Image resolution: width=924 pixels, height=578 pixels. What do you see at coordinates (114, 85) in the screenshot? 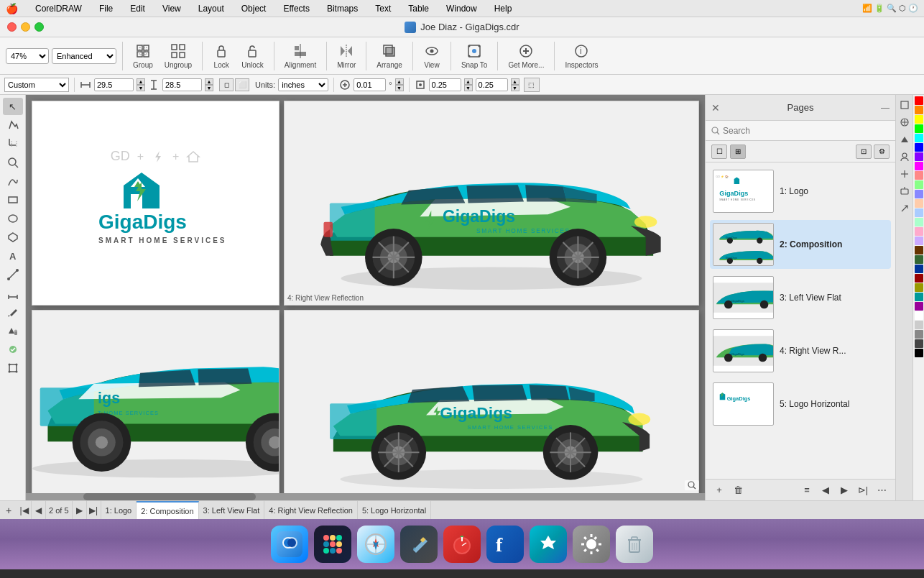
I see `width-input` at bounding box center [114, 85].